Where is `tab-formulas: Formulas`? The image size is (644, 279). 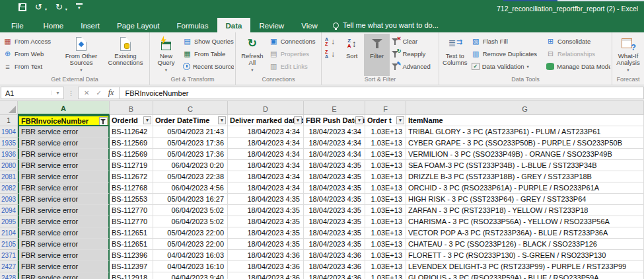 tab-formulas: Formulas is located at coordinates (193, 25).